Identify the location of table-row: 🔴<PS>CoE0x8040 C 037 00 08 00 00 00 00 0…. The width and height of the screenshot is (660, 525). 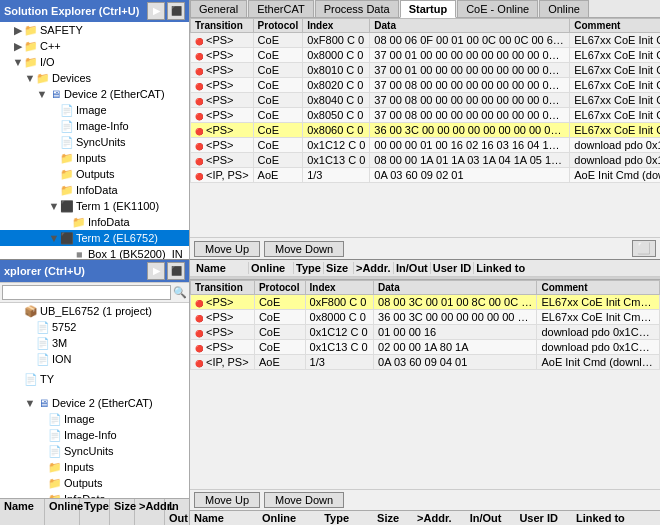
(426, 100).